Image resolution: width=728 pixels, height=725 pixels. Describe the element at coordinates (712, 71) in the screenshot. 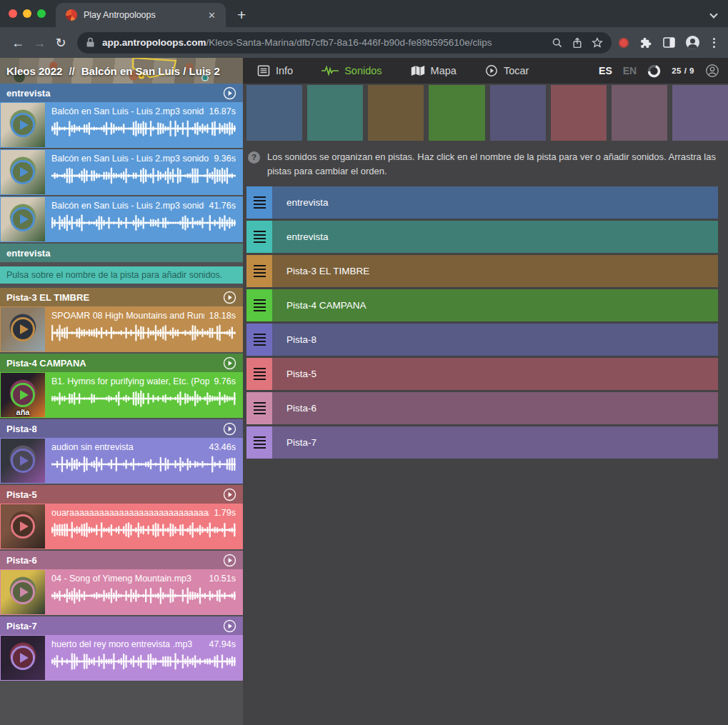

I see `account-icon` at that location.